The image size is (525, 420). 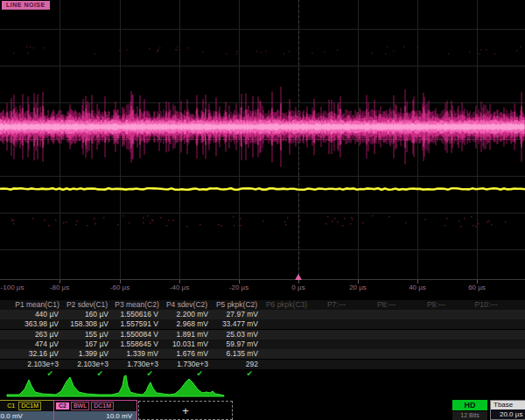 I want to click on measure-value-cell: 25.03 mV, so click(x=242, y=334).